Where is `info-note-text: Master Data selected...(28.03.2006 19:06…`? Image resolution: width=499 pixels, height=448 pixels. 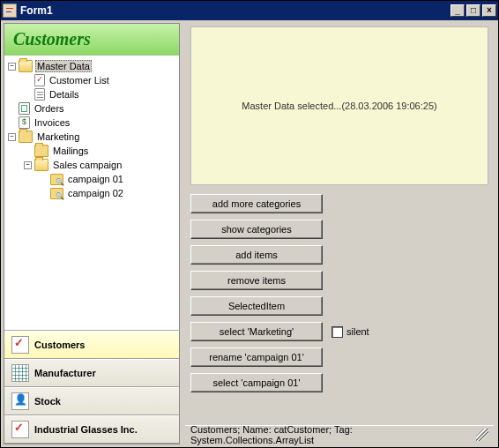
info-note-text: Master Data selected...(28.03.2006 19:06… is located at coordinates (339, 106).